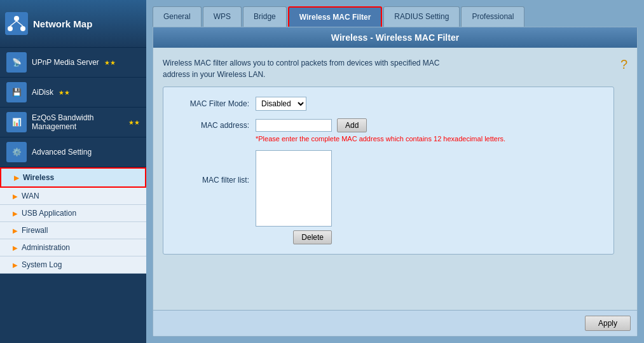 The image size is (644, 343). I want to click on mac-filter-mode-select: Disabled Accept Reject, so click(281, 104).